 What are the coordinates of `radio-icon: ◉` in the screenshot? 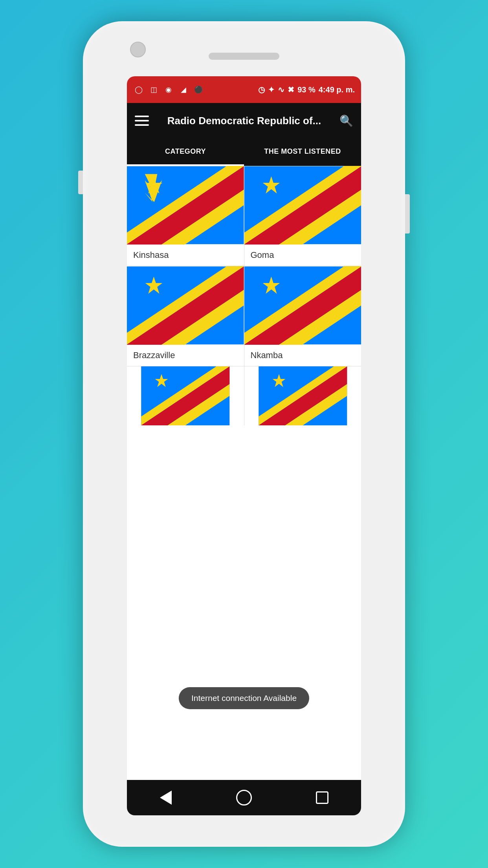 It's located at (169, 90).